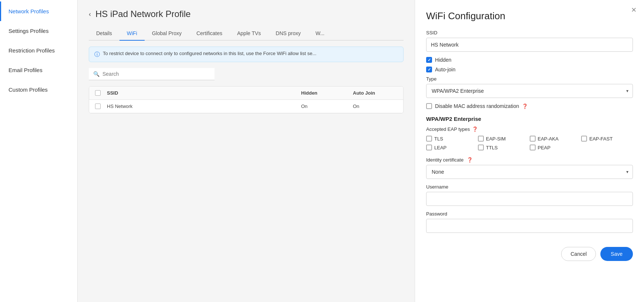  What do you see at coordinates (38, 50) in the screenshot?
I see `sidebar-item-restriction-profiles: Restriction Profiles` at bounding box center [38, 50].